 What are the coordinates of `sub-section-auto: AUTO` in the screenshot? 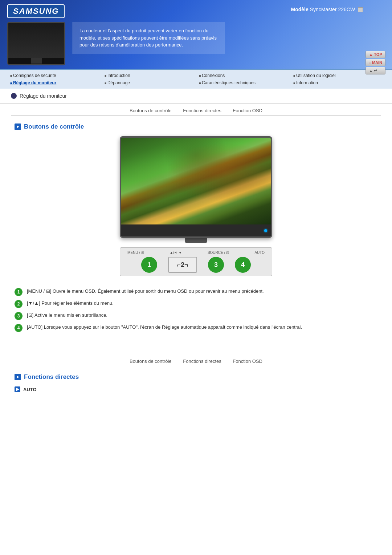 It's located at (196, 389).